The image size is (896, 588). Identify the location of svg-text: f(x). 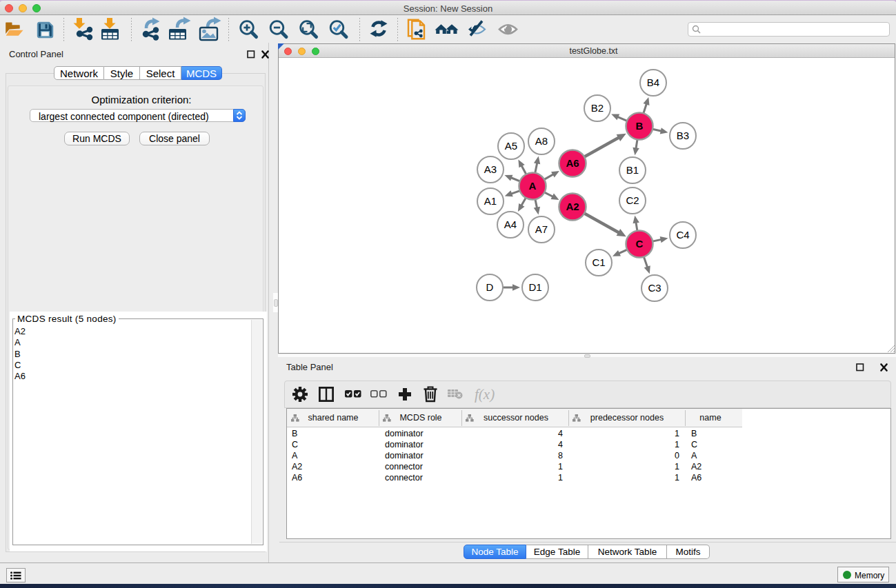
(484, 394).